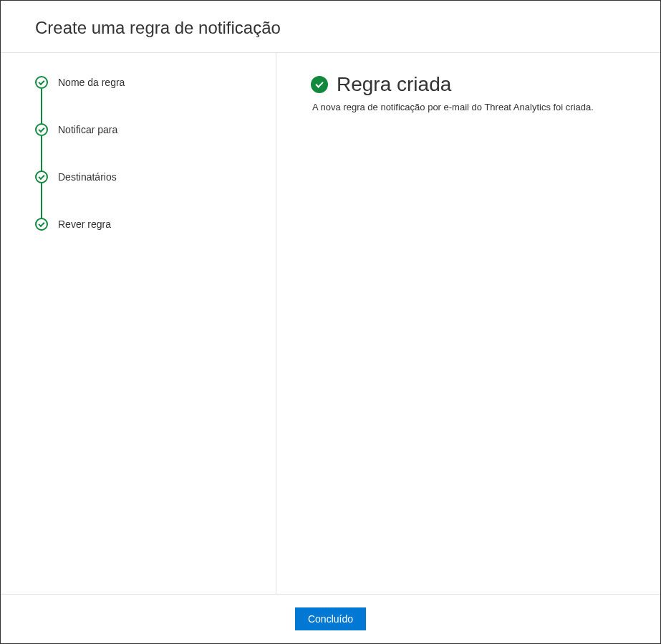  I want to click on dialog-header: Create uma regra de notificação, so click(331, 27).